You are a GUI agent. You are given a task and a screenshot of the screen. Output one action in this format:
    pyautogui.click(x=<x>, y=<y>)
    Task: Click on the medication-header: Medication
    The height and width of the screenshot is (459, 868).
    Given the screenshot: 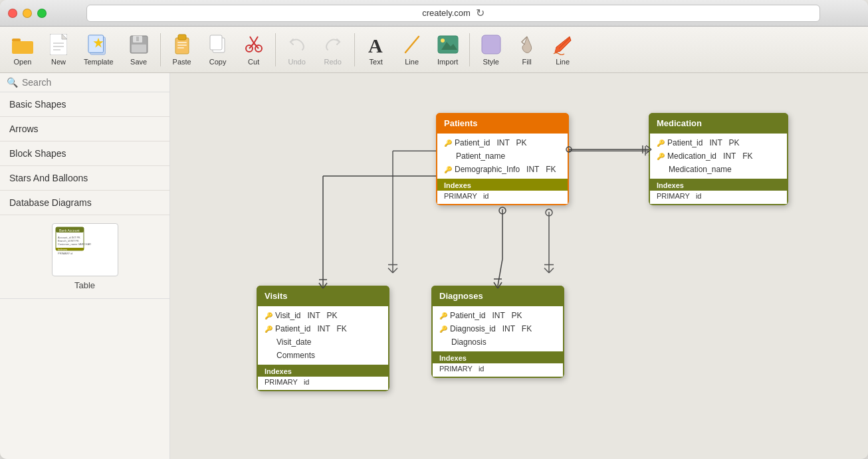 What is the action you would take?
    pyautogui.click(x=718, y=124)
    